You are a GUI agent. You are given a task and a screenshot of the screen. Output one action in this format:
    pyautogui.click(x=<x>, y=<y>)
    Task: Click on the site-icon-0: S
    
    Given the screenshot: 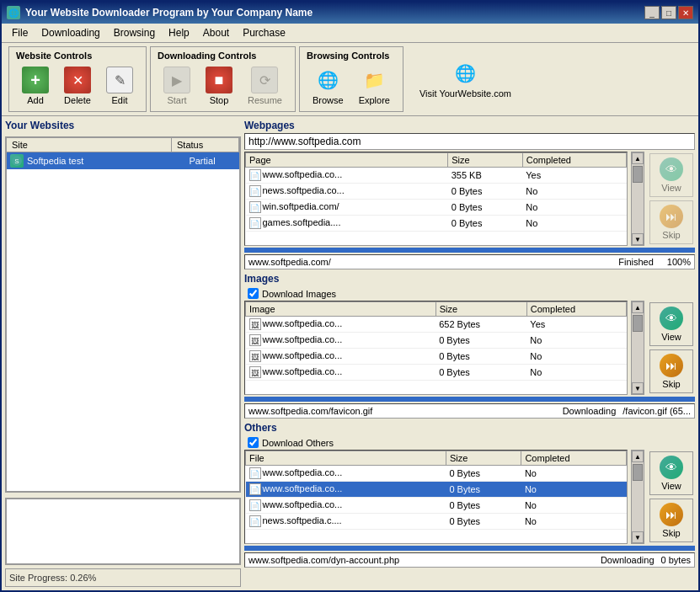 What is the action you would take?
    pyautogui.click(x=17, y=161)
    